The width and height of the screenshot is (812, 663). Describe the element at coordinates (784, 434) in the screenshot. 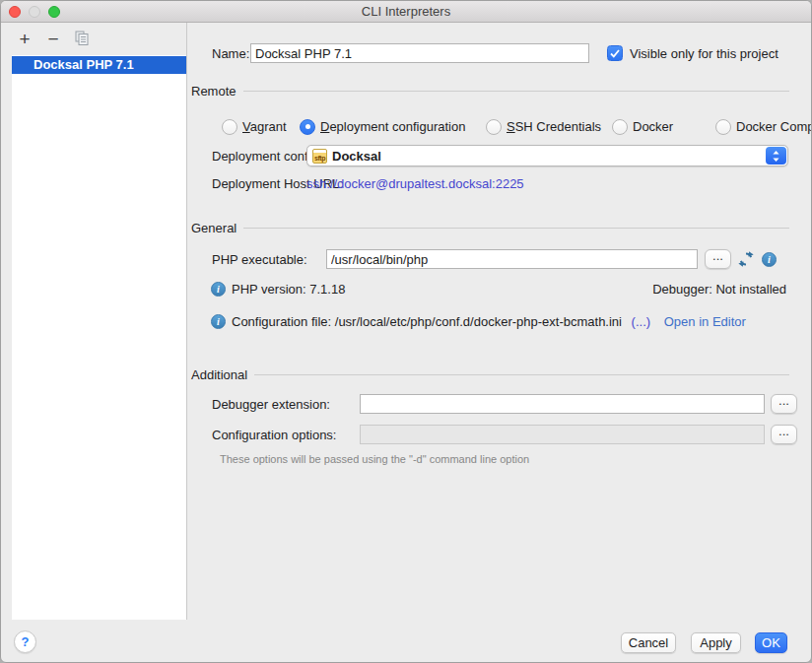

I see `configuration-options-browse-button: ...` at that location.